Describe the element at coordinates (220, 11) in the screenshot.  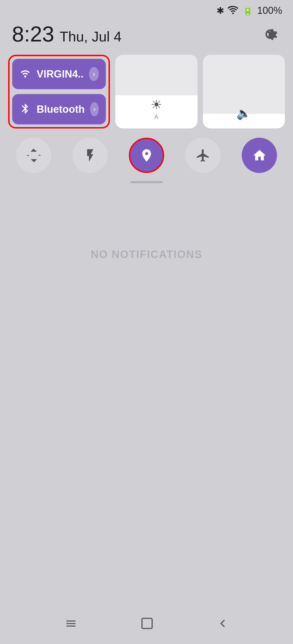
I see `bluetooth-status-icon: ✱` at that location.